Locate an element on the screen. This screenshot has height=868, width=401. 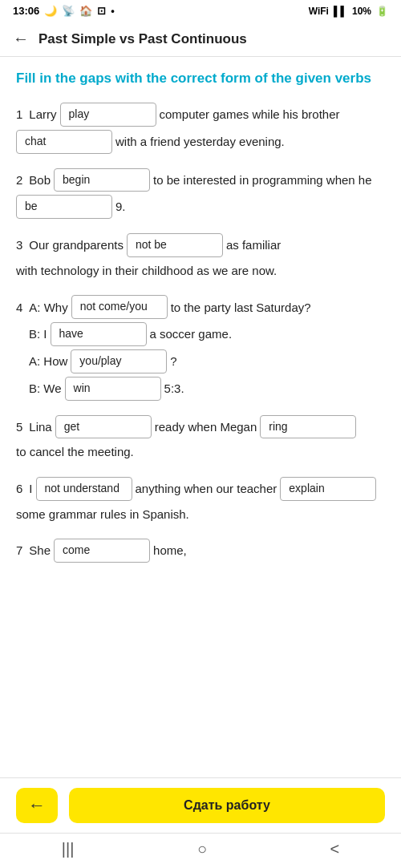
ex1-text4: with a friend is located at coordinates (148, 142).